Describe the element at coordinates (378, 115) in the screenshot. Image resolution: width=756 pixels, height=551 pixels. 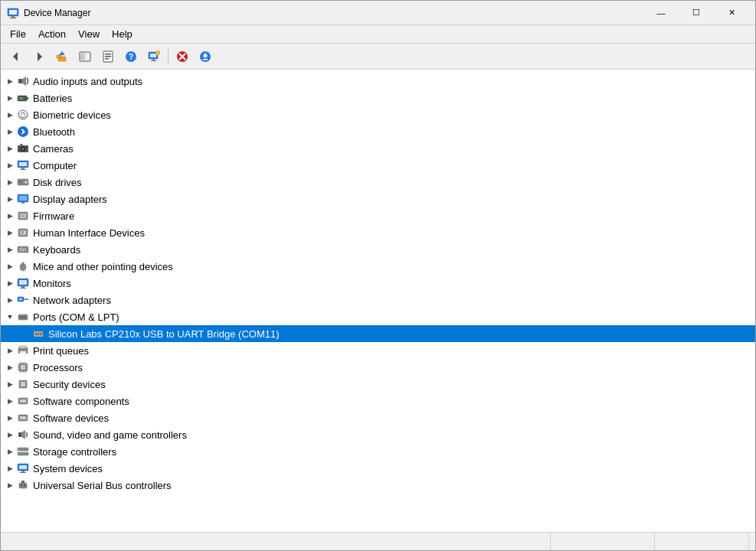
I see `tree-item-biometric: ▶ Biometric devices` at that location.